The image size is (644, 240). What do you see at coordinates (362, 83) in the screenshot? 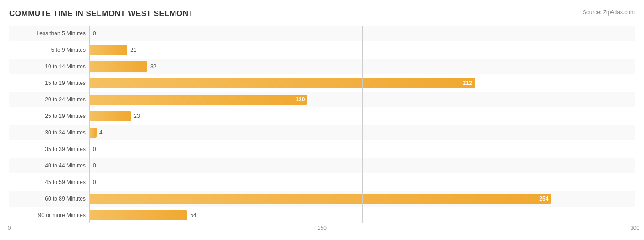
I see `bar-area: 212` at bounding box center [362, 83].